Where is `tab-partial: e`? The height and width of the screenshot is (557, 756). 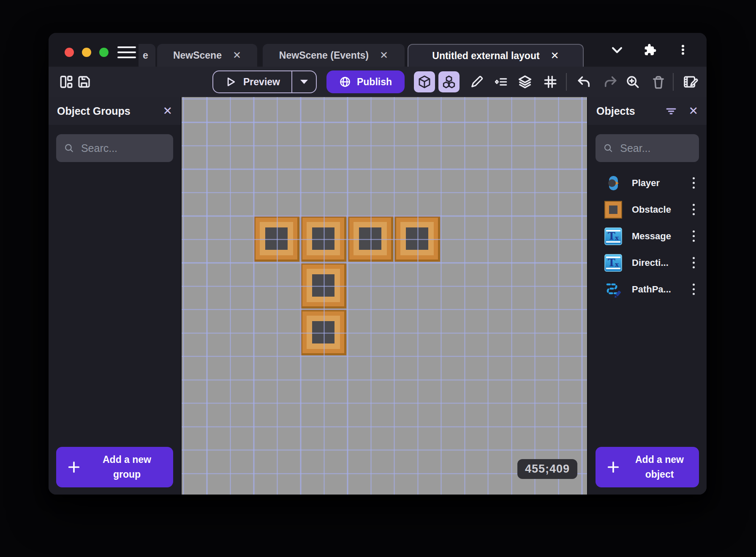
tab-partial: e is located at coordinates (147, 55).